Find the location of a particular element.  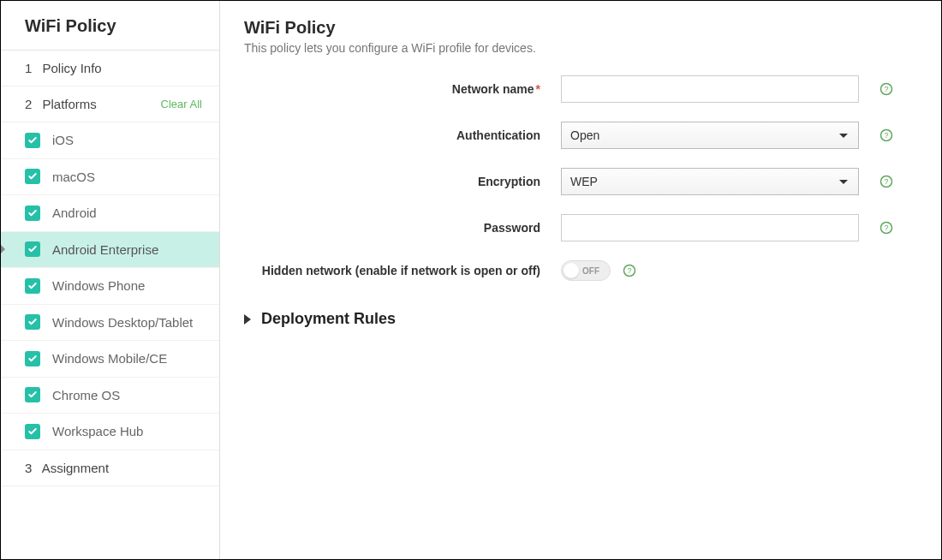

sidebar-item-label: iOS is located at coordinates (63, 140).